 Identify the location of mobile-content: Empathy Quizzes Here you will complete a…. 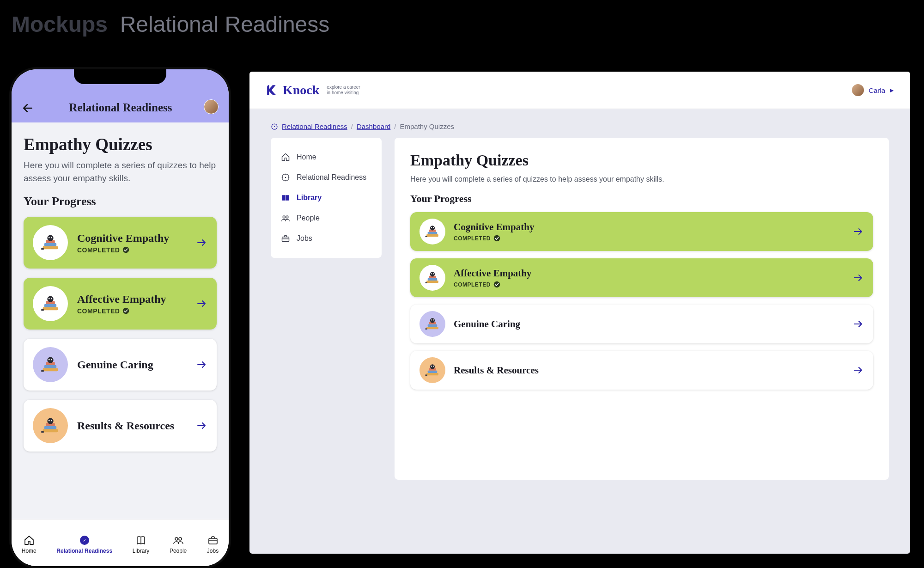
(120, 298).